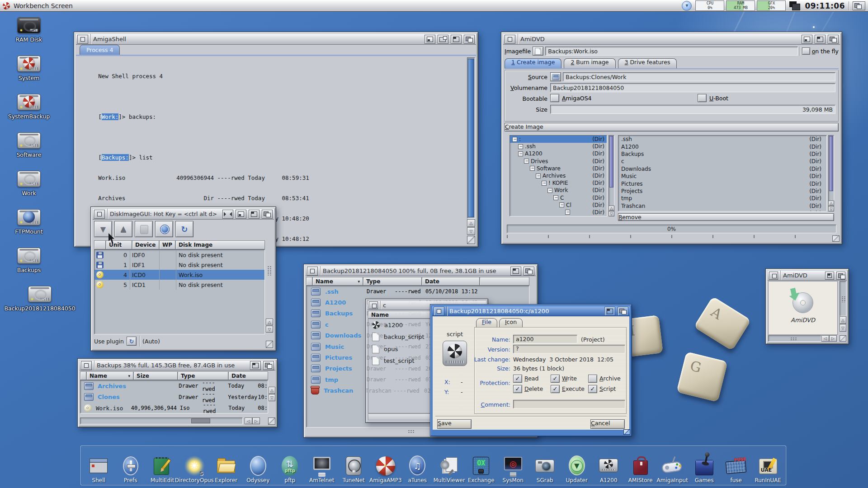 The image size is (868, 488). I want to click on volumename-field: Backup20181218084050, so click(693, 88).